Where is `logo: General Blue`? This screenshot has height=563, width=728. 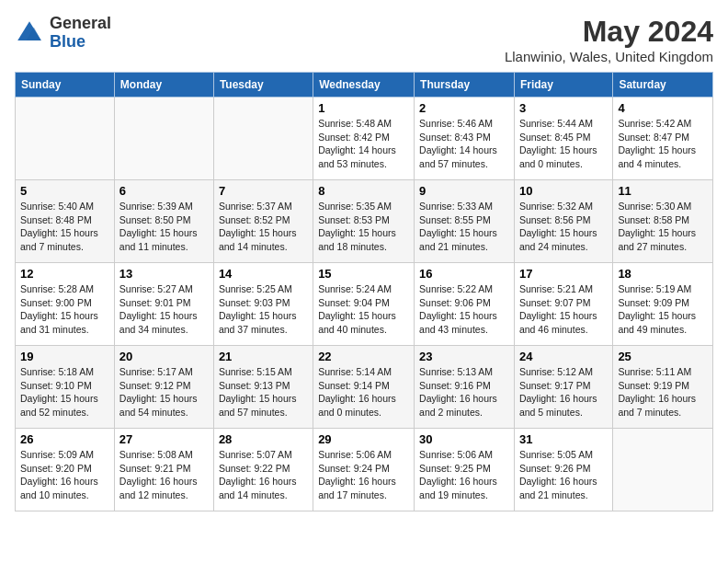 logo: General Blue is located at coordinates (63, 33).